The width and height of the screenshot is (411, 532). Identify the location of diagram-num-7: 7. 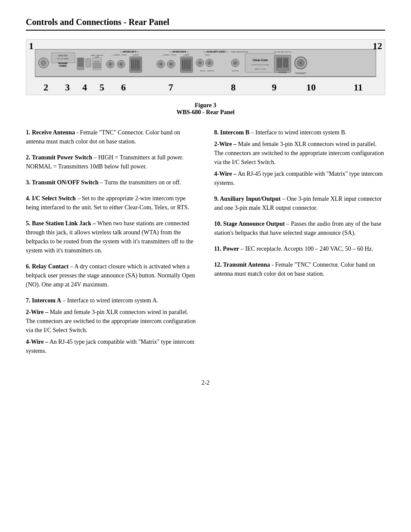
(171, 87).